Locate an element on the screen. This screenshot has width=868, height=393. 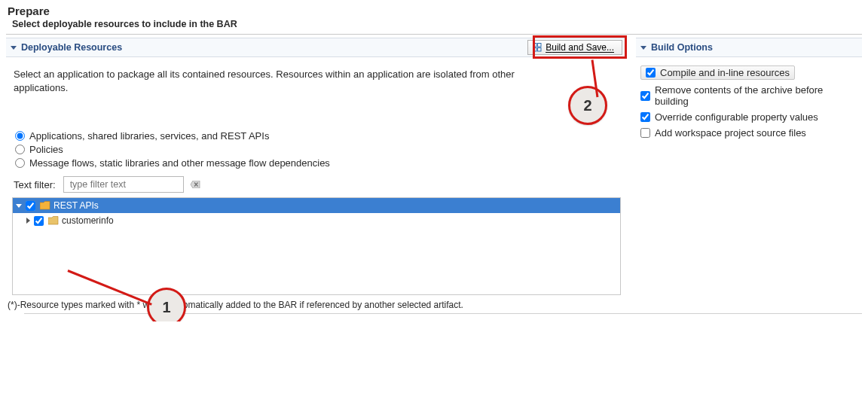
remove-contents-label: Remove contents of the archive before bu… is located at coordinates (756, 96).